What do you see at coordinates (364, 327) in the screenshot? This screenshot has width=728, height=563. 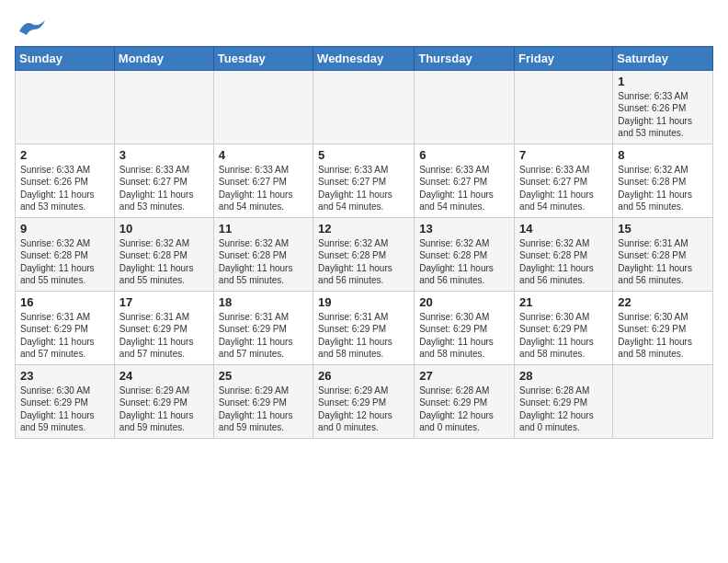 I see `calendar-cell: 19Sunrise: 6:31 AMSunset: 6:29 PMDayligh…` at bounding box center [364, 327].